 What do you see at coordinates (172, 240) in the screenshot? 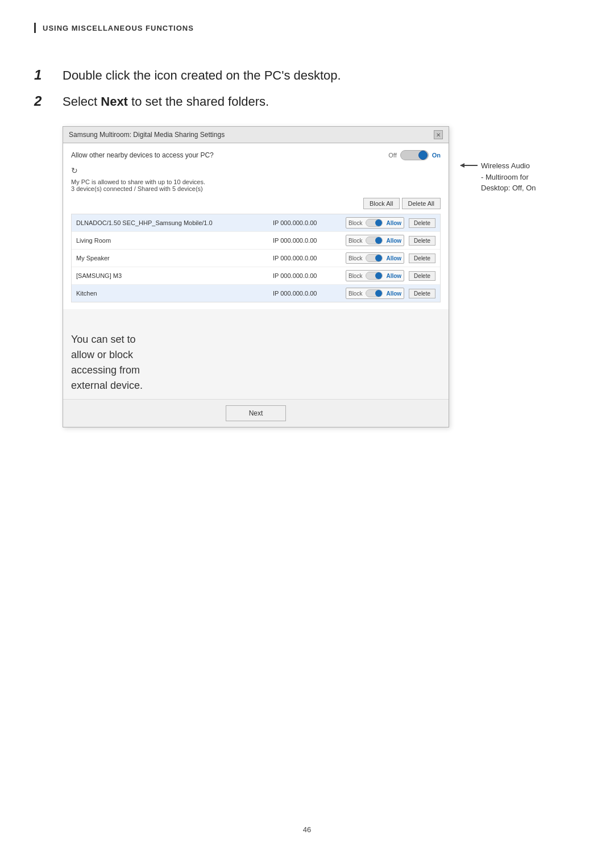
I see `device-name: Living Room` at bounding box center [172, 240].